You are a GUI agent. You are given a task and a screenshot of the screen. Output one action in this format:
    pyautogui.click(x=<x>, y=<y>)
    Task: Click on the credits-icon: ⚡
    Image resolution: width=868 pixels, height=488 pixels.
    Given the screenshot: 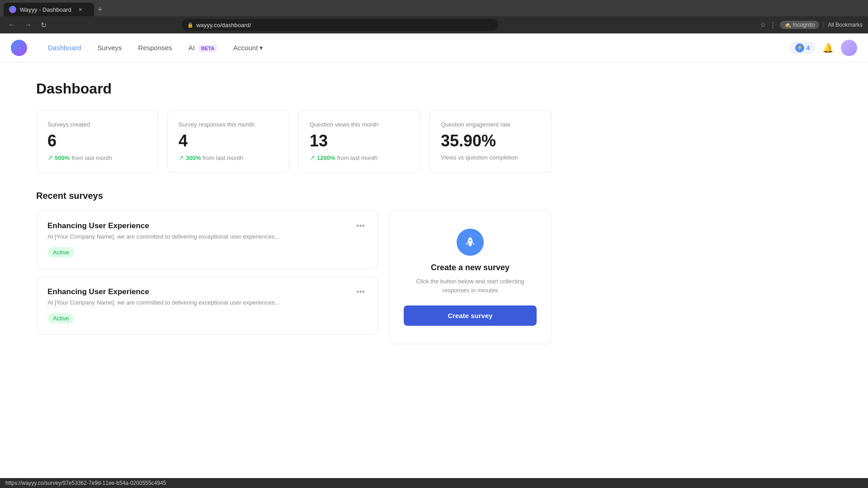 What is the action you would take?
    pyautogui.click(x=800, y=48)
    